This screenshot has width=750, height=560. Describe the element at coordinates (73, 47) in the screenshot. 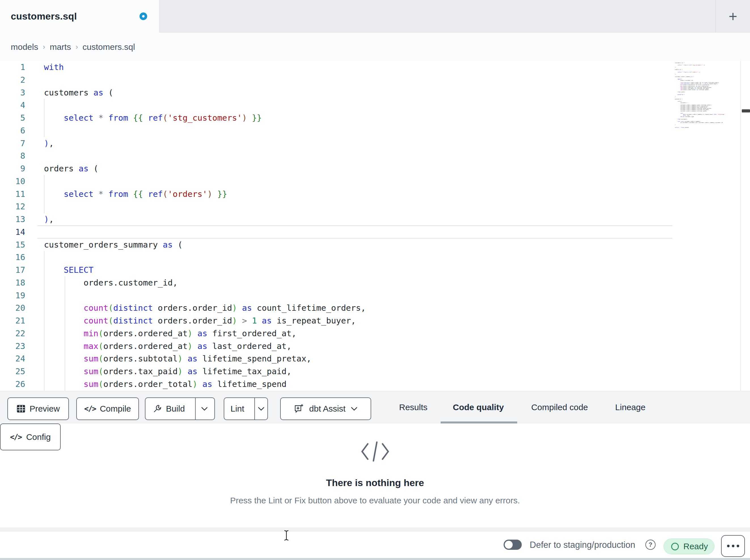

I see `breadcrumb: models › marts › customers.sql` at that location.